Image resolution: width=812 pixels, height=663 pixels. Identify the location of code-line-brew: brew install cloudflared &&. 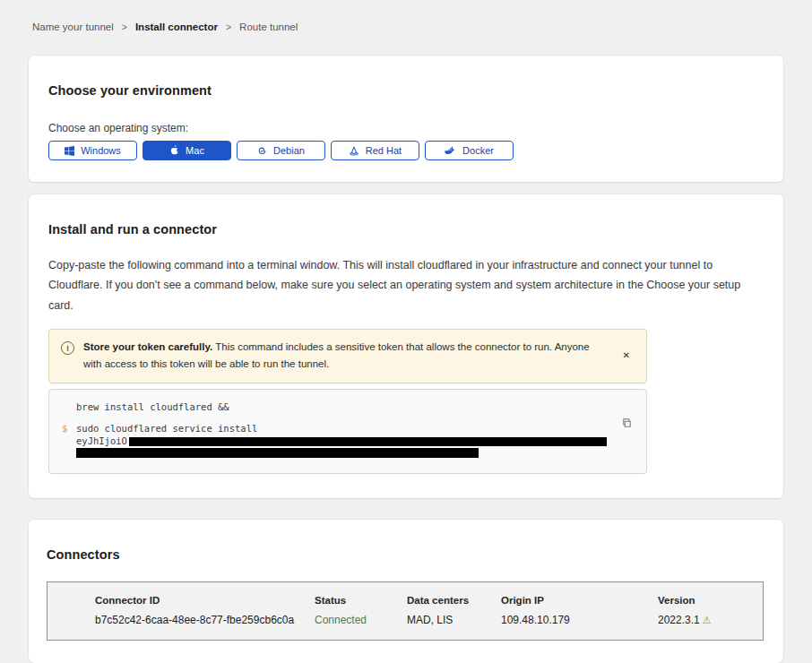
(354, 407).